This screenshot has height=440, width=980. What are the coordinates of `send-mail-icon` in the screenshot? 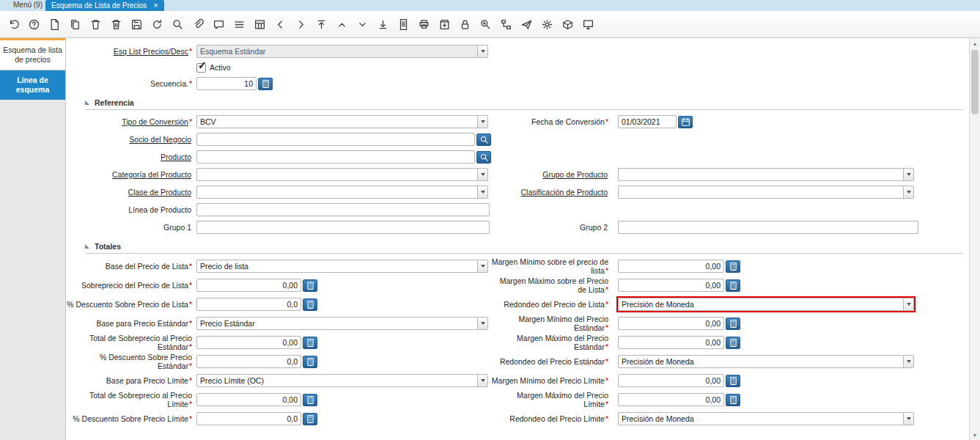 It's located at (526, 24).